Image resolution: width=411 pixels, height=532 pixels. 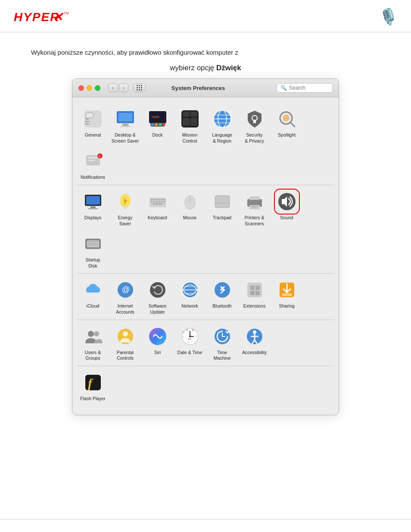 What do you see at coordinates (125, 343) in the screenshot?
I see `pref-item-parental-controls: i ParentalControls` at bounding box center [125, 343].